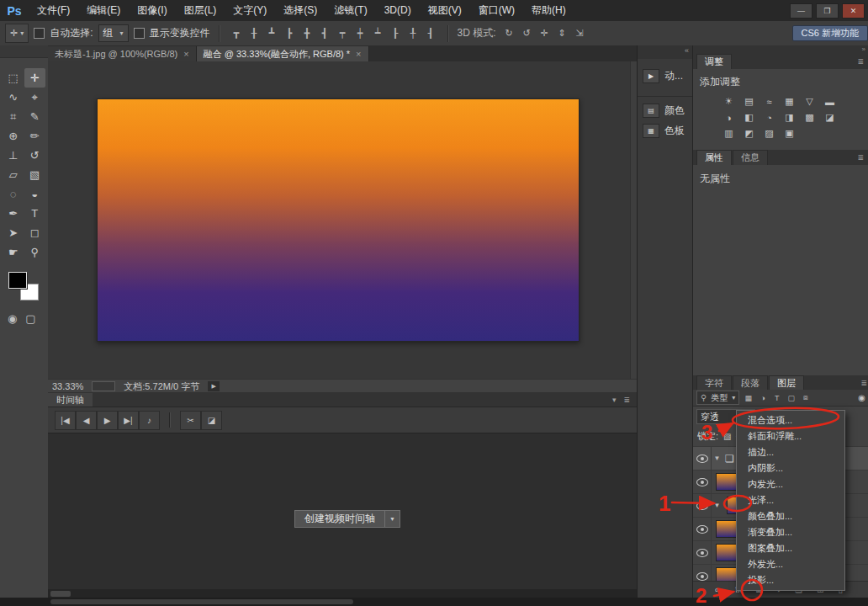  What do you see at coordinates (398, 10) in the screenshot?
I see `menu-item: 3D(D)` at bounding box center [398, 10].